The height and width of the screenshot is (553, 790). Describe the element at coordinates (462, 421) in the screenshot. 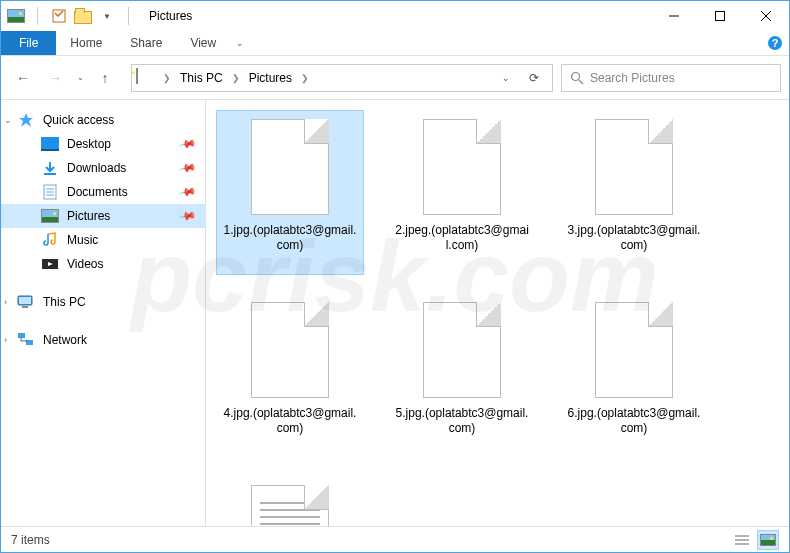

I see `file-name: 5.jpg.(oplatabtc3@gmail.com)` at that location.